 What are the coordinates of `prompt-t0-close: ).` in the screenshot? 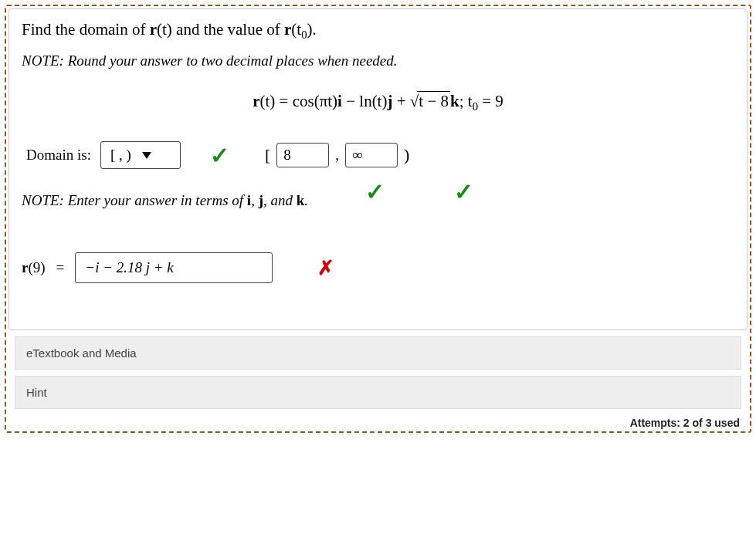 It's located at (312, 29).